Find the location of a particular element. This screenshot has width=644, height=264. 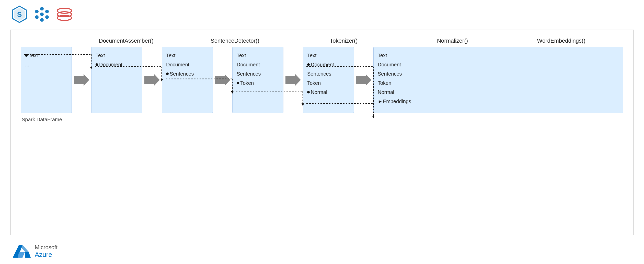

box-tokenizer: Text Document Sentences Token is located at coordinates (258, 80).